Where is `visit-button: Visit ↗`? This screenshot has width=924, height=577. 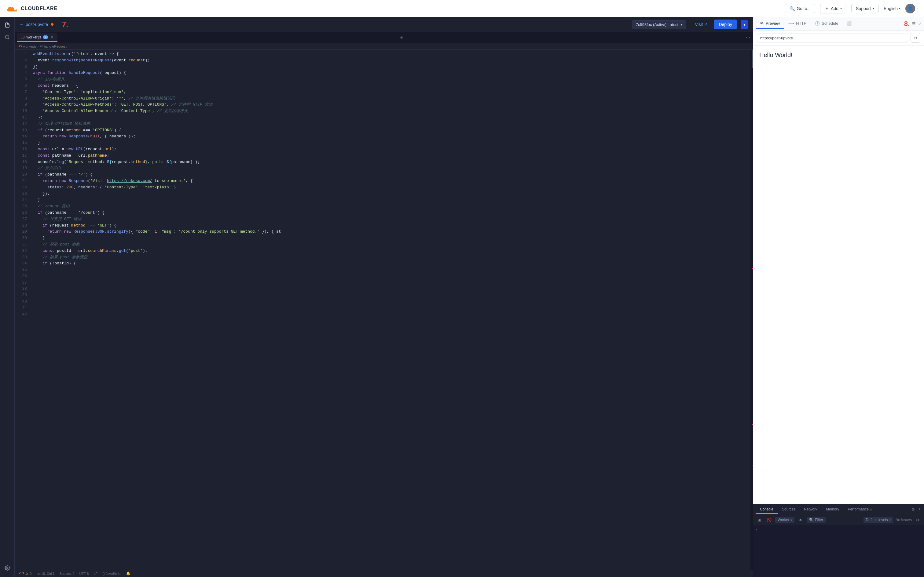 visit-button: Visit ↗ is located at coordinates (701, 24).